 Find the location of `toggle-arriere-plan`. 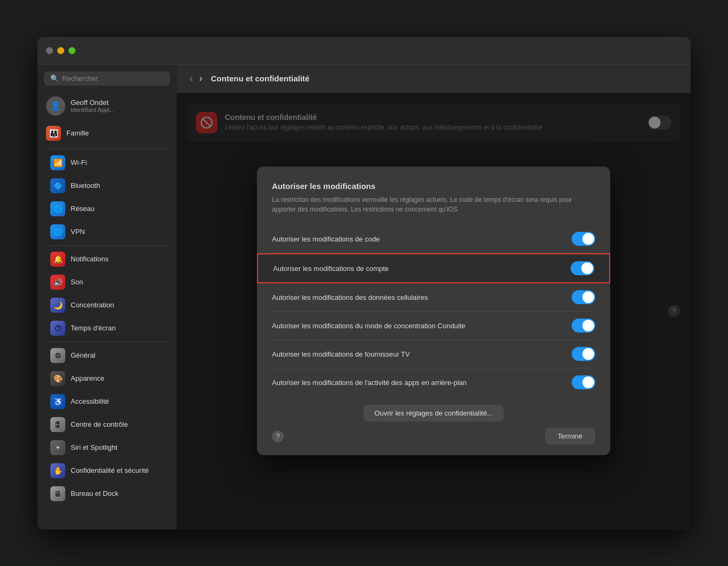

toggle-arriere-plan is located at coordinates (583, 382).